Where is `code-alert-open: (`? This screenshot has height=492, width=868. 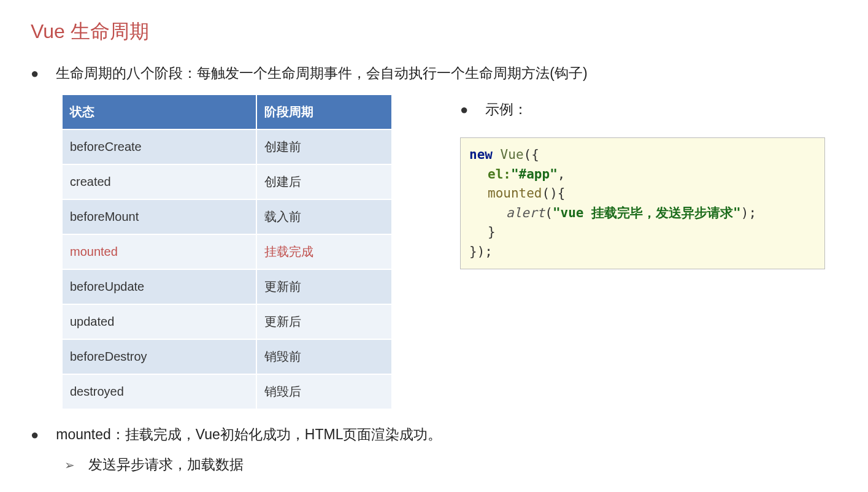 code-alert-open: ( is located at coordinates (548, 213).